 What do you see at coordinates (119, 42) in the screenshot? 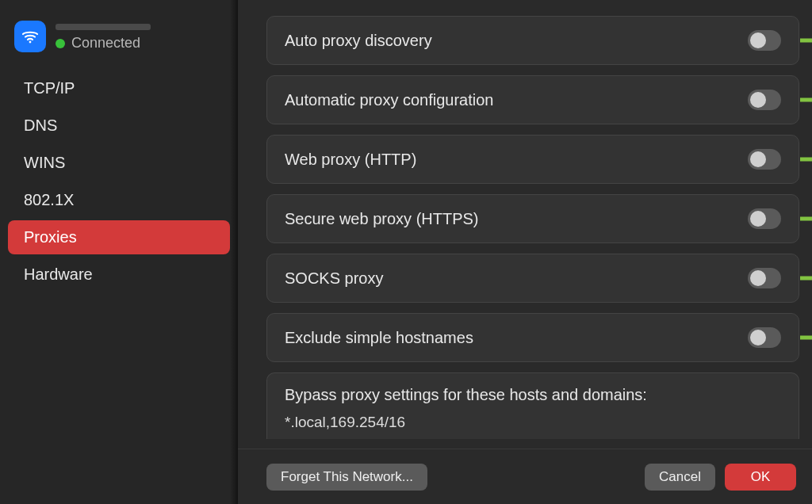
I see `network-header: Connected` at bounding box center [119, 42].